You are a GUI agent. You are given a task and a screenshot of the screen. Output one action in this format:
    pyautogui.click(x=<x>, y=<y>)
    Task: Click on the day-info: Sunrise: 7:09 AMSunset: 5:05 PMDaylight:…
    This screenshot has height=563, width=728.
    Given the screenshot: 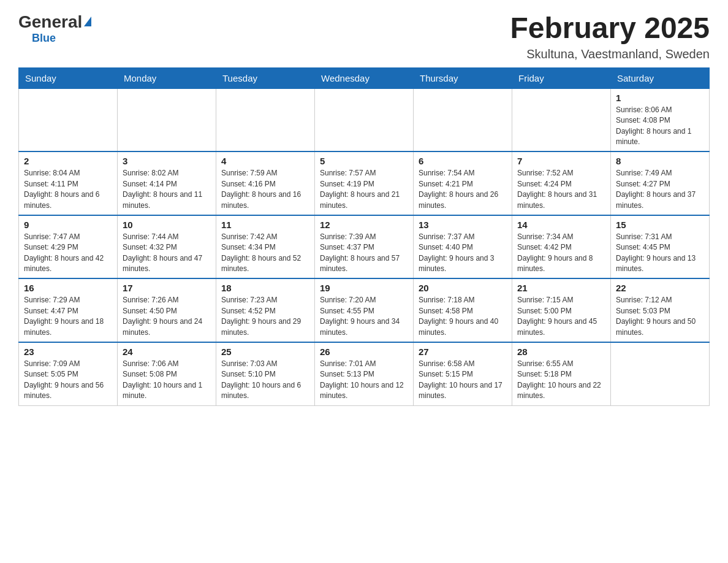 What is the action you would take?
    pyautogui.click(x=68, y=380)
    